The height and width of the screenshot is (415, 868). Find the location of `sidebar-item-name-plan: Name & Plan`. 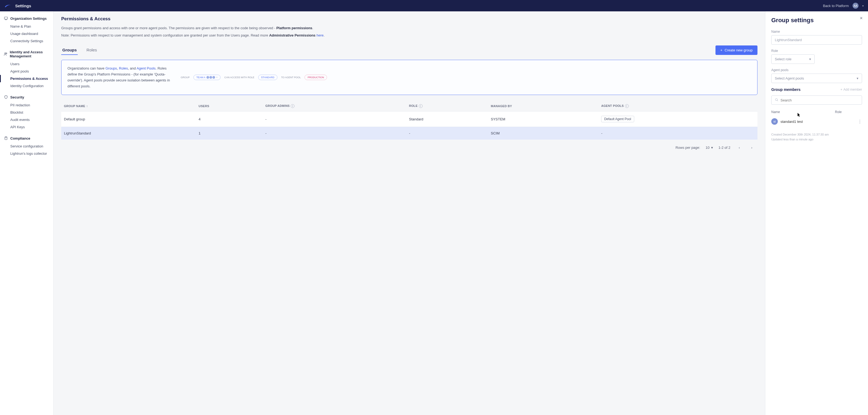

sidebar-item-name-plan: Name & Plan is located at coordinates (27, 26).